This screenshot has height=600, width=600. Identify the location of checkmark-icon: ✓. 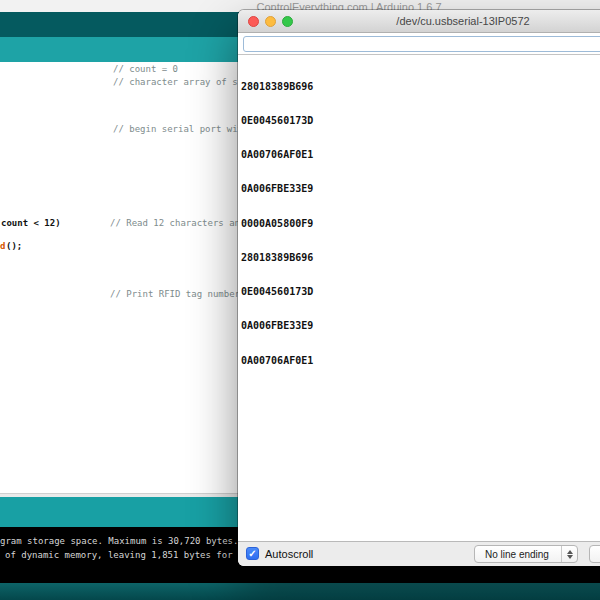
(252, 554).